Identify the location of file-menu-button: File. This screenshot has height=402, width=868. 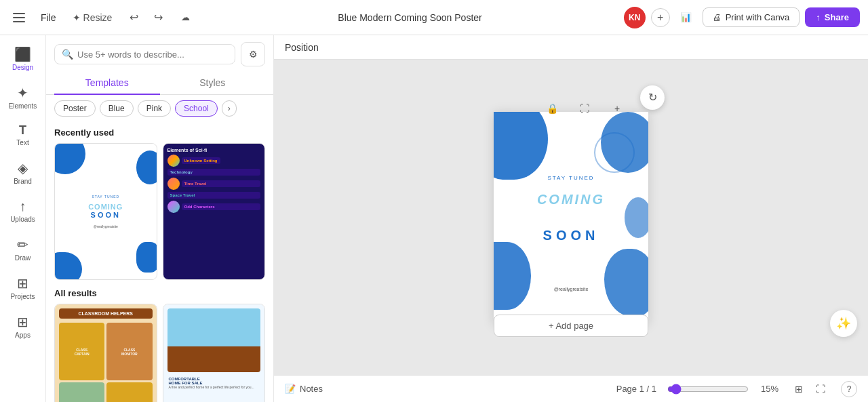
(49, 18).